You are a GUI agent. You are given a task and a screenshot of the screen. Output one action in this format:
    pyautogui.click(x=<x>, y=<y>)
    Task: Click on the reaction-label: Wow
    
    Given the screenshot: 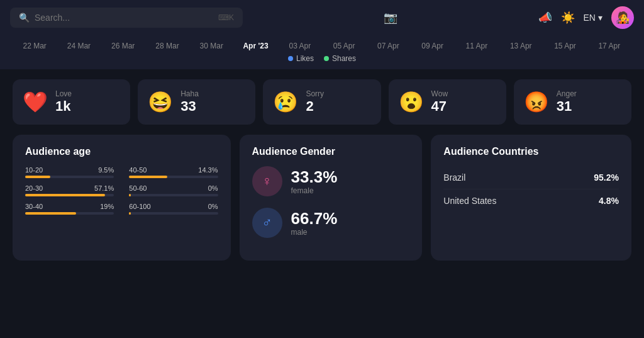 What is the action you would take?
    pyautogui.click(x=440, y=94)
    